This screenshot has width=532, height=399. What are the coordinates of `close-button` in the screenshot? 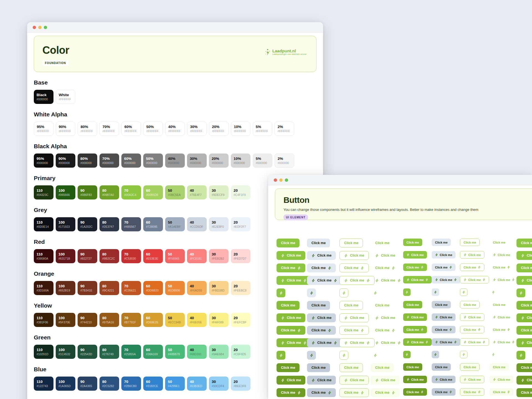 It's located at (275, 180).